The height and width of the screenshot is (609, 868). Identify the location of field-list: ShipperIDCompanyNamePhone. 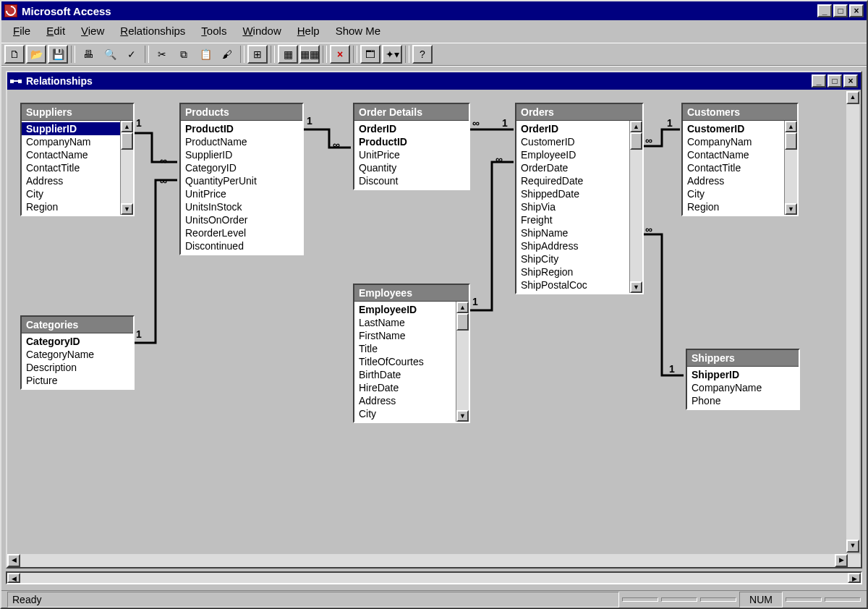
(743, 388).